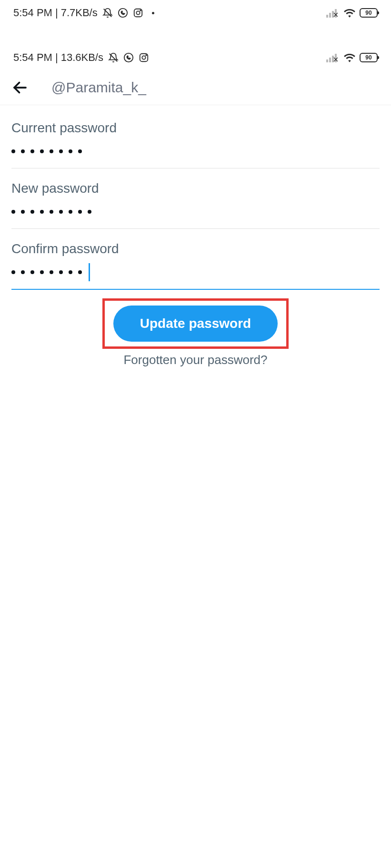 The image size is (391, 868). Describe the element at coordinates (195, 324) in the screenshot. I see `highlight-box: Update password` at that location.